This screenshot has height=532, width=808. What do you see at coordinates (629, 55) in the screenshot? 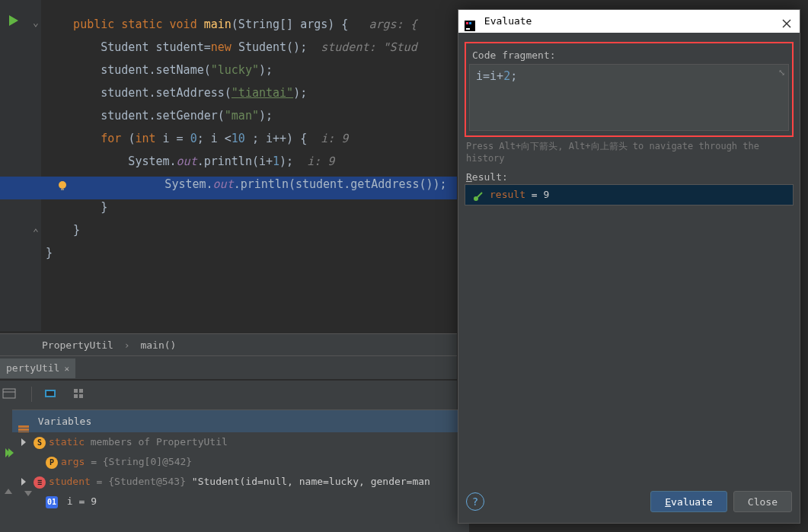
I see `code-fragment-label: Code fragment:` at bounding box center [629, 55].